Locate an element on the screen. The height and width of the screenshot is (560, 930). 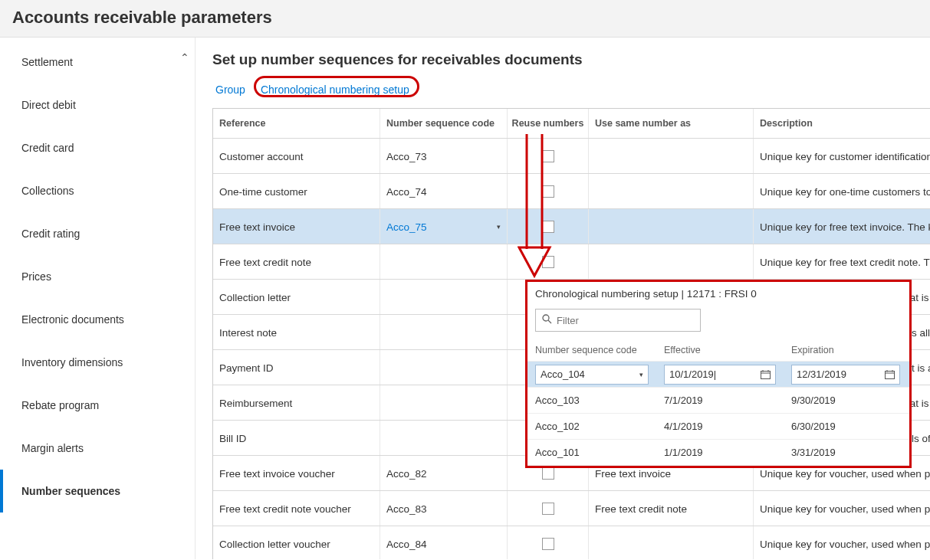
sidebar-item-prices: Prices is located at coordinates (97, 277).